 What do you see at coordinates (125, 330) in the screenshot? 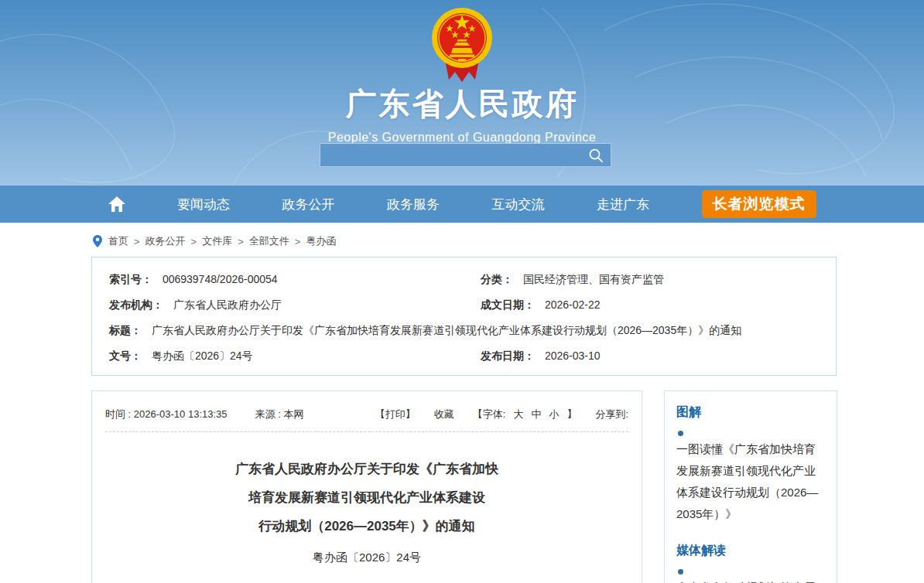
I see `doc-title-label: 标题：` at bounding box center [125, 330].